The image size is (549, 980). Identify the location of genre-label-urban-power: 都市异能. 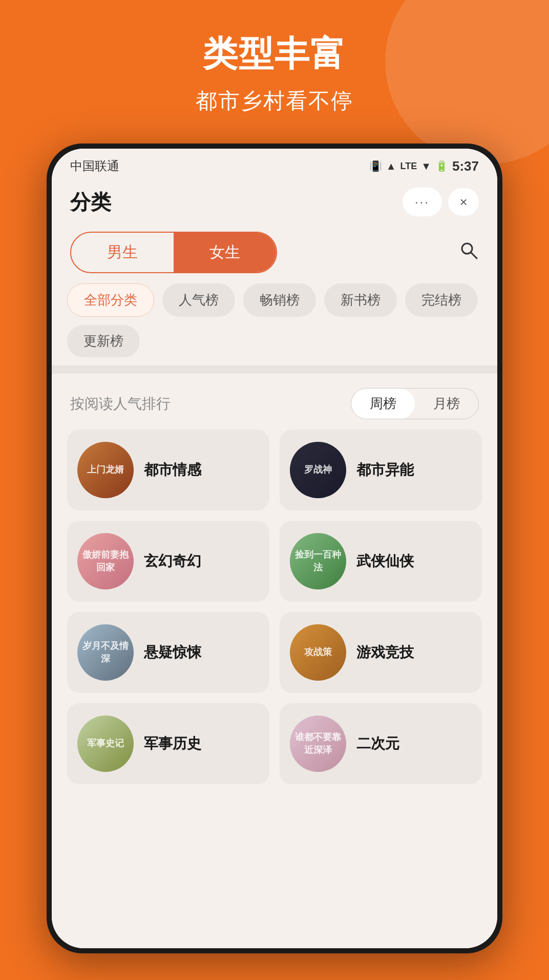
(385, 470).